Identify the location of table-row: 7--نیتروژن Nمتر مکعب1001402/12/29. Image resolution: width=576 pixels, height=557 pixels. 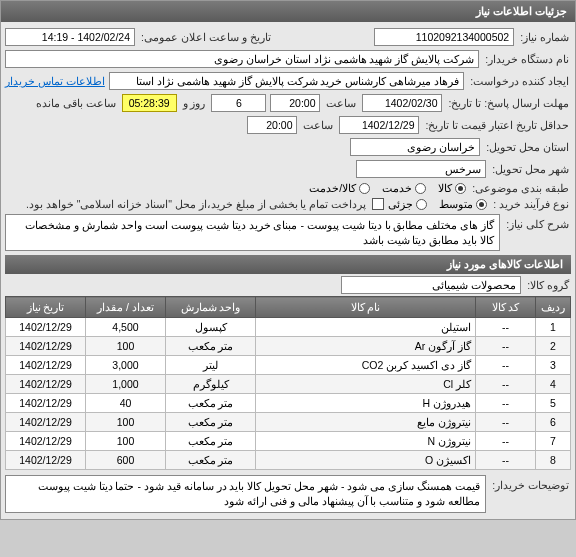
(288, 442).